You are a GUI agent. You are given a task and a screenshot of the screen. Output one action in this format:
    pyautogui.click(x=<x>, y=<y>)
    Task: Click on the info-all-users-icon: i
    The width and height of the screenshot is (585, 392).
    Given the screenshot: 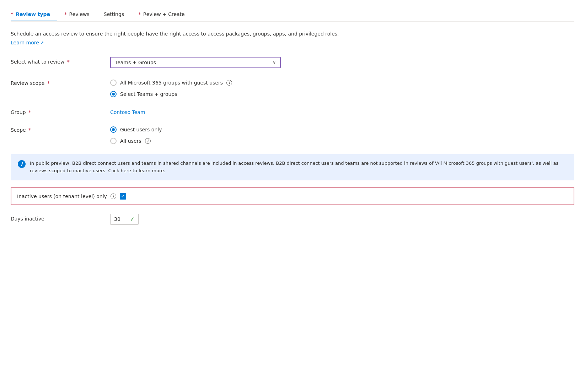 What is the action you would take?
    pyautogui.click(x=148, y=141)
    